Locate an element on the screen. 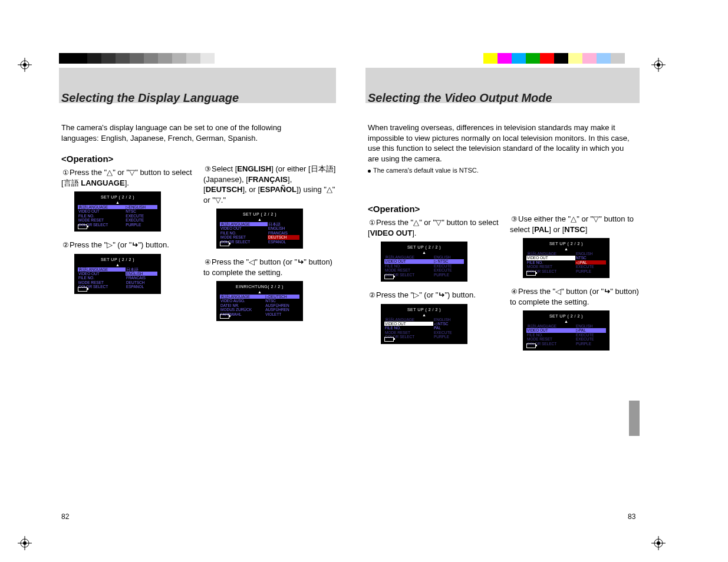 The image size is (728, 562). thumb-index-tab is located at coordinates (634, 418).